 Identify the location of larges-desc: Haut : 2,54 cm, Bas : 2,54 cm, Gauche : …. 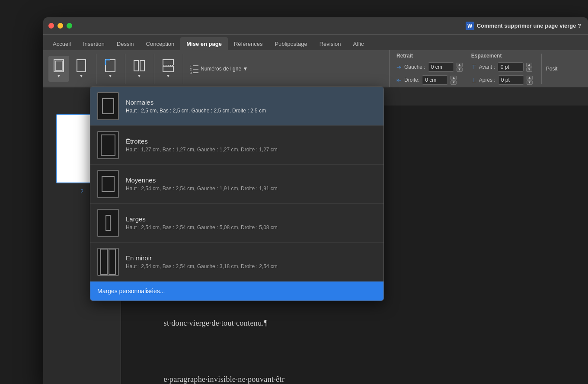
(201, 227).